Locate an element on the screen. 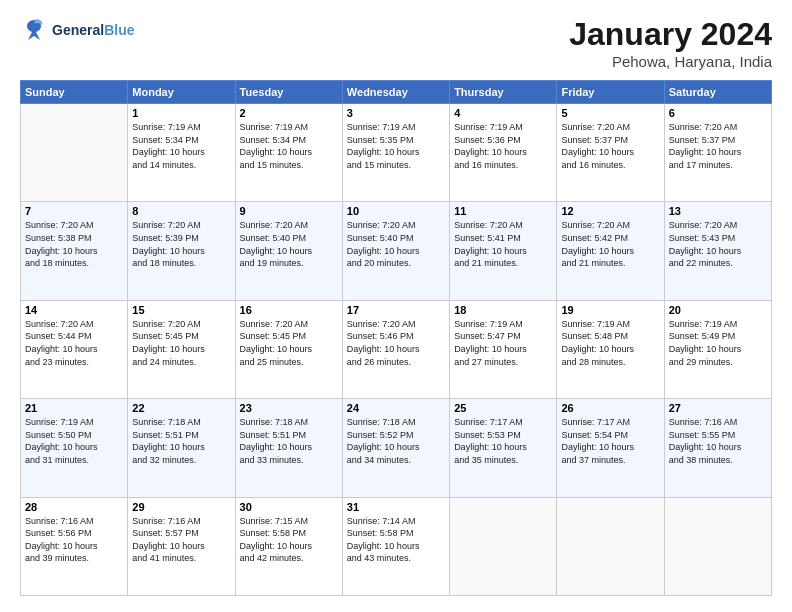  day-info: Sunrise: 7:17 AM Sunset: 5:54 PM Dayligh… is located at coordinates (610, 441).